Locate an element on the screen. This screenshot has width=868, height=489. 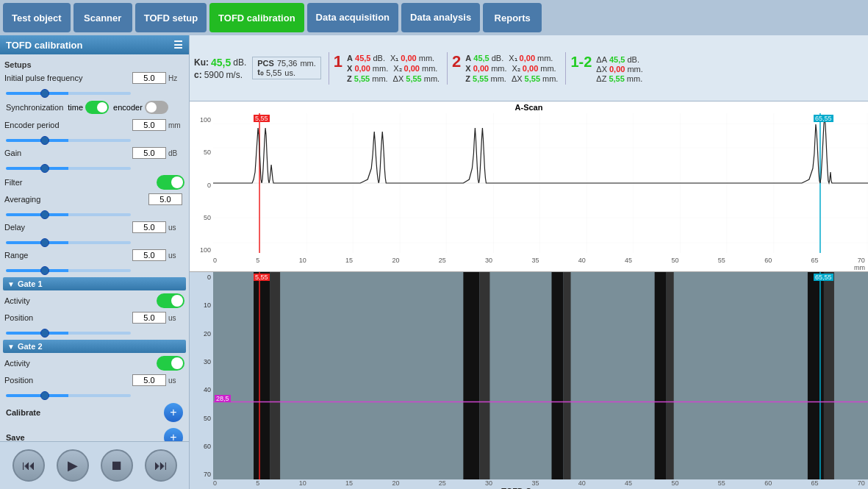
ch1-z-label: Z is located at coordinates (350, 79).